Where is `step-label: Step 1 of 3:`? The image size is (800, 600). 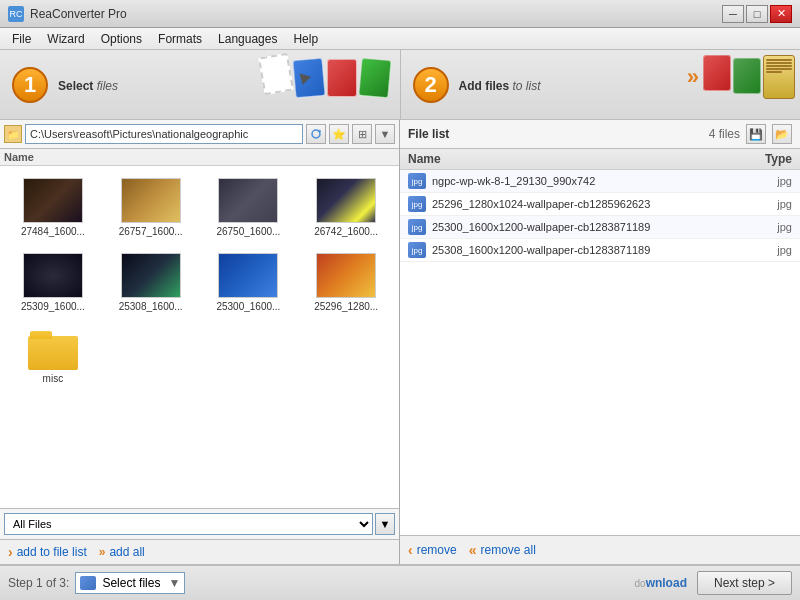 step-label: Step 1 of 3: is located at coordinates (38, 583).